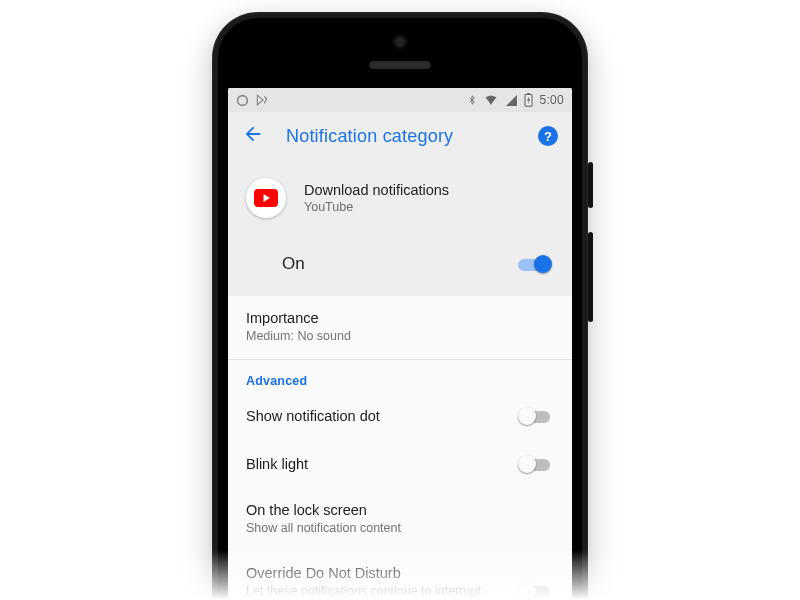  What do you see at coordinates (400, 64) in the screenshot?
I see `earpiece` at bounding box center [400, 64].